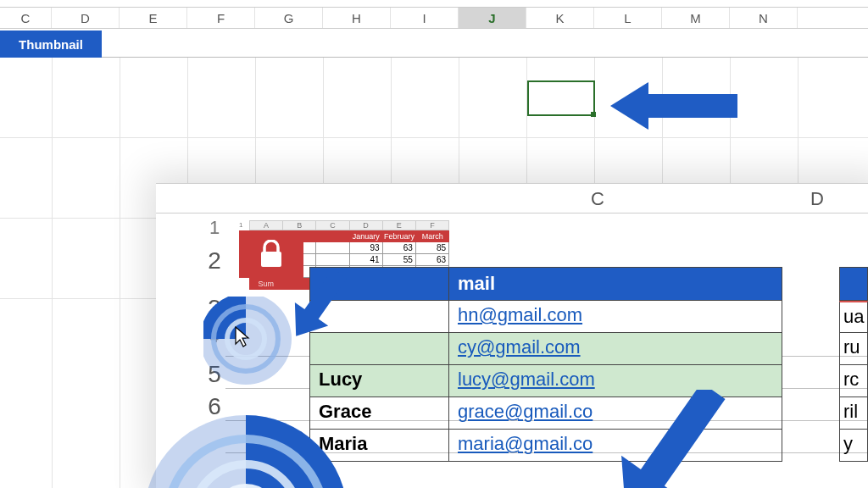 Image resolution: width=868 pixels, height=488 pixels. Describe the element at coordinates (86, 18) in the screenshot. I see `col-header-D: D` at that location.